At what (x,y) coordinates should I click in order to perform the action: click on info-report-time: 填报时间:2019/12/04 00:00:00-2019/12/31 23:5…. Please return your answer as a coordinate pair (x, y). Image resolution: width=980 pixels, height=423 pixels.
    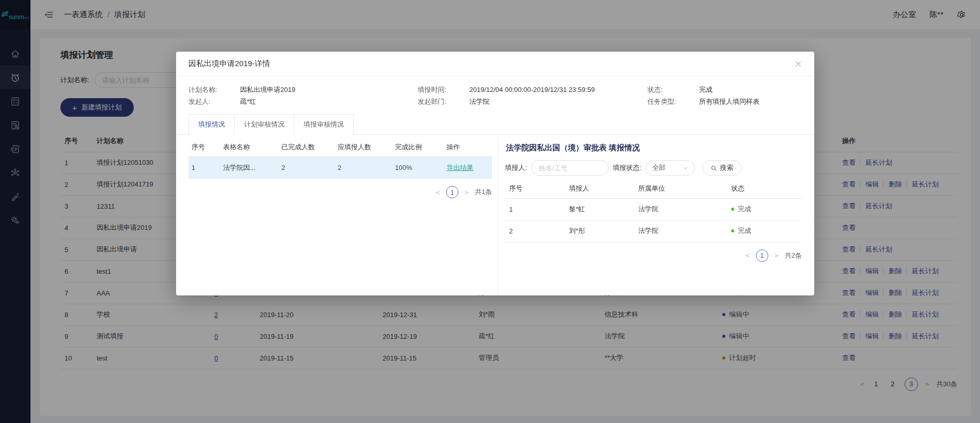
    Looking at the image, I should click on (533, 90).